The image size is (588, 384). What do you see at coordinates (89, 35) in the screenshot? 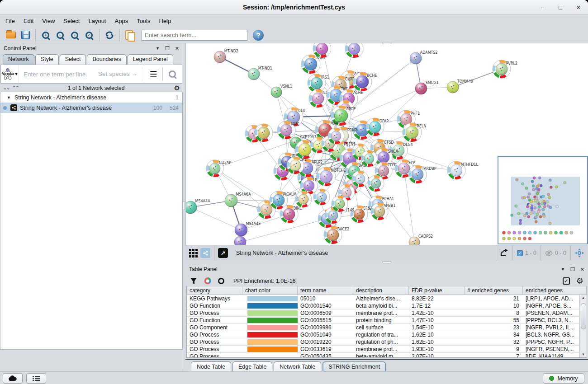
I see `zoom-selected-button: ✓` at bounding box center [89, 35].